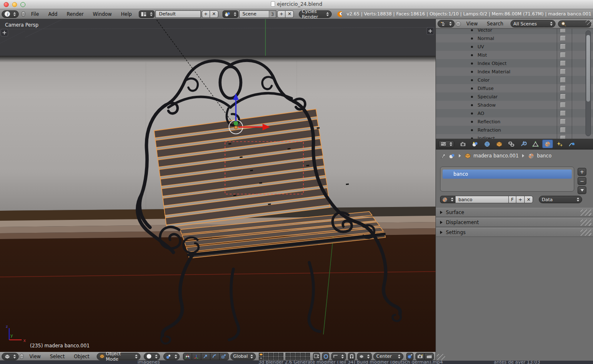  I want to click on menu-item: File, so click(35, 14).